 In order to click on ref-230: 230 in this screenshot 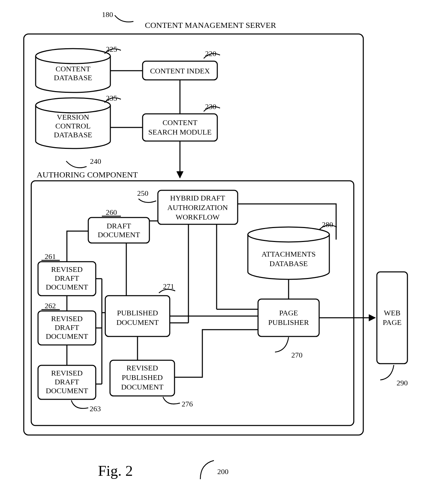, I will do `click(210, 107)`.